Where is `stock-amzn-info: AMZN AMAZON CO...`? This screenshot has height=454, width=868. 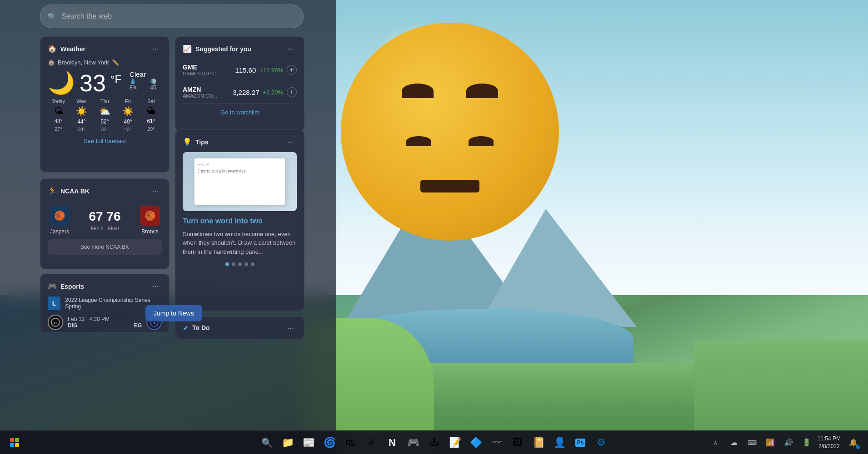 stock-amzn-info: AMZN AMAZON CO... is located at coordinates (200, 92).